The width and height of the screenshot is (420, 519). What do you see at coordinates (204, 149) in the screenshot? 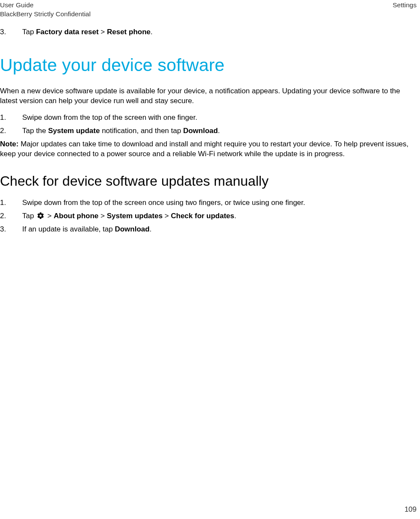
I see `note-text: Major updates can take time to download …` at bounding box center [204, 149].